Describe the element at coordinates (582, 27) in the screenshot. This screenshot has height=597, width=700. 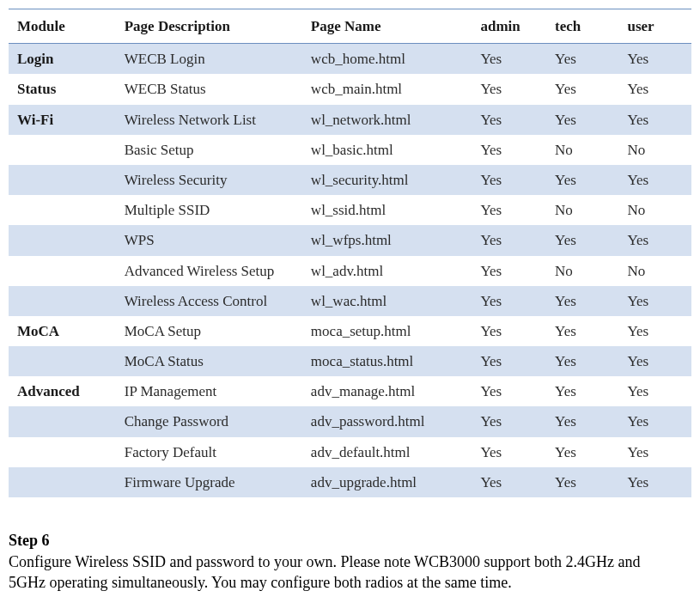
I see `col-tech: tech` at that location.